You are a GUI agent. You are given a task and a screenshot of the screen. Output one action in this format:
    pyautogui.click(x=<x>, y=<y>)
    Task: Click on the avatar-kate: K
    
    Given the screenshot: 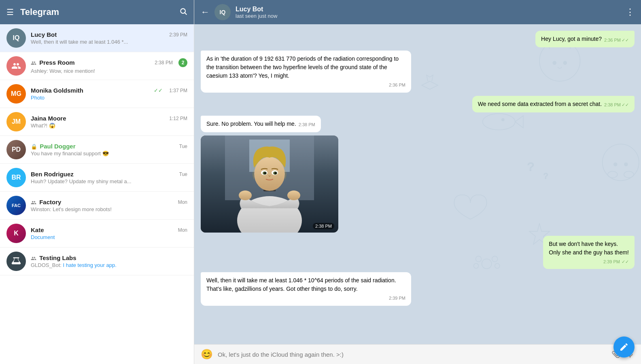 What is the action you would take?
    pyautogui.click(x=16, y=233)
    